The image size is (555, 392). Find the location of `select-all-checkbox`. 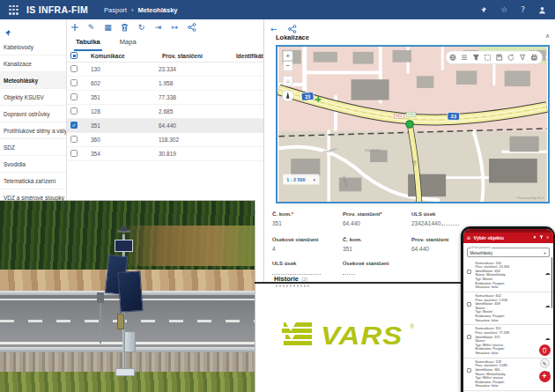

select-all-checkbox is located at coordinates (74, 55).